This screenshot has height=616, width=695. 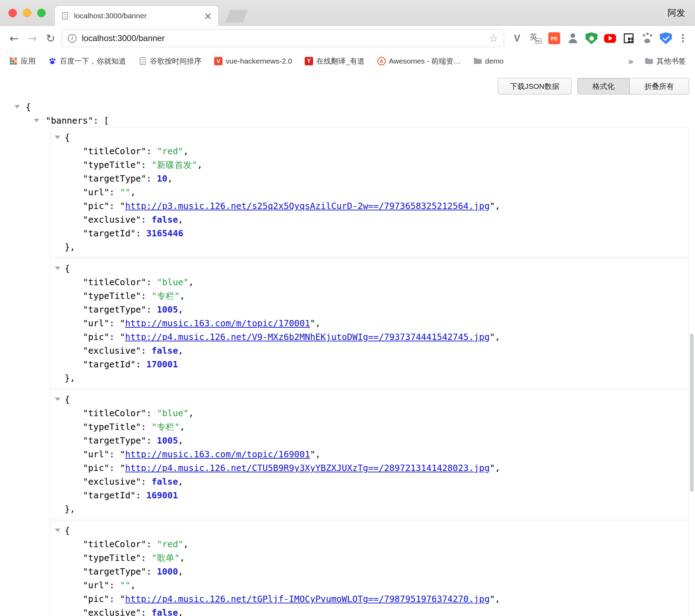 What do you see at coordinates (72, 39) in the screenshot?
I see `page-info-icon: i` at bounding box center [72, 39].